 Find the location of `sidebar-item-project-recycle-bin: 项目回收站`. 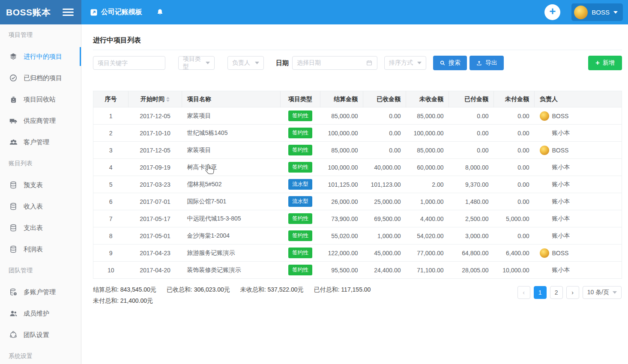

sidebar-item-project-recycle-bin: 项目回收站 is located at coordinates (40, 99).